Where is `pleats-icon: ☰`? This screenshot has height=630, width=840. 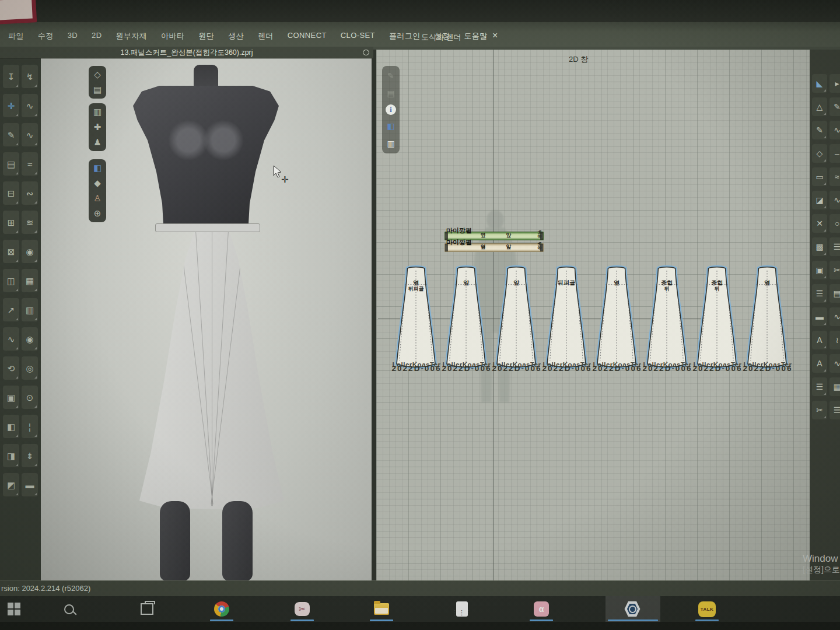 pleats-icon: ☰ is located at coordinates (820, 387).